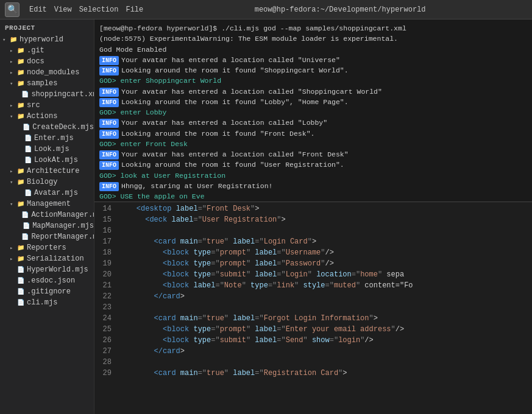 The height and width of the screenshot is (414, 532). I want to click on sidebar-item-ReportManager: 📄ReportManager.mjs, so click(47, 237).